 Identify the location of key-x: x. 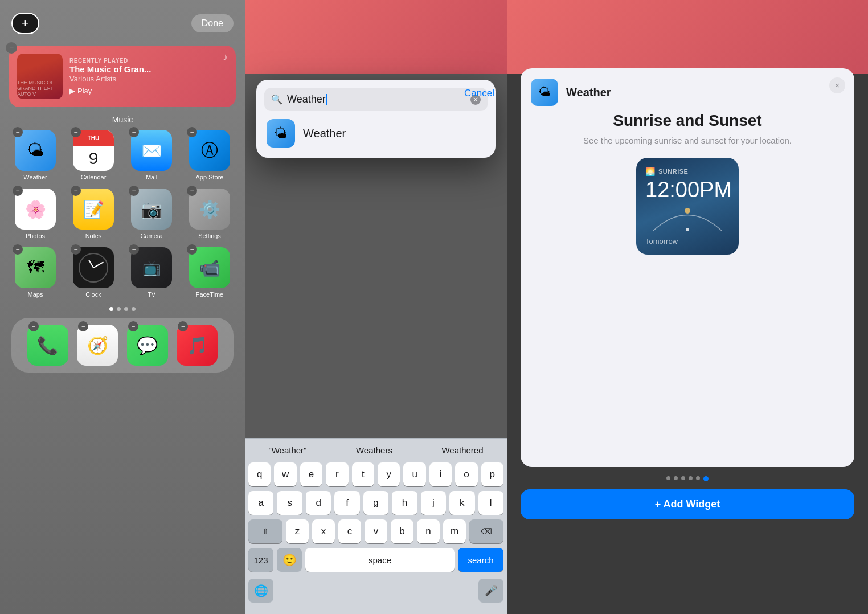
(324, 531).